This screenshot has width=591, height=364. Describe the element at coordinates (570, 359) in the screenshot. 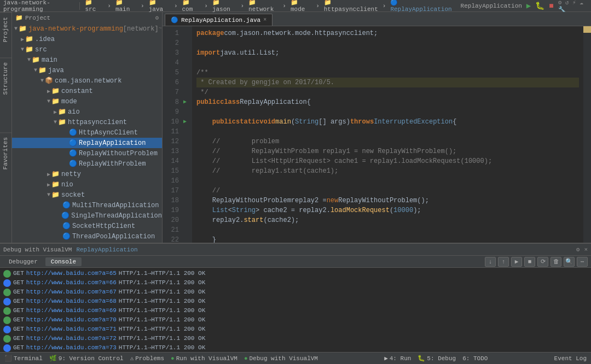

I see `status-event-log: Event Log` at that location.